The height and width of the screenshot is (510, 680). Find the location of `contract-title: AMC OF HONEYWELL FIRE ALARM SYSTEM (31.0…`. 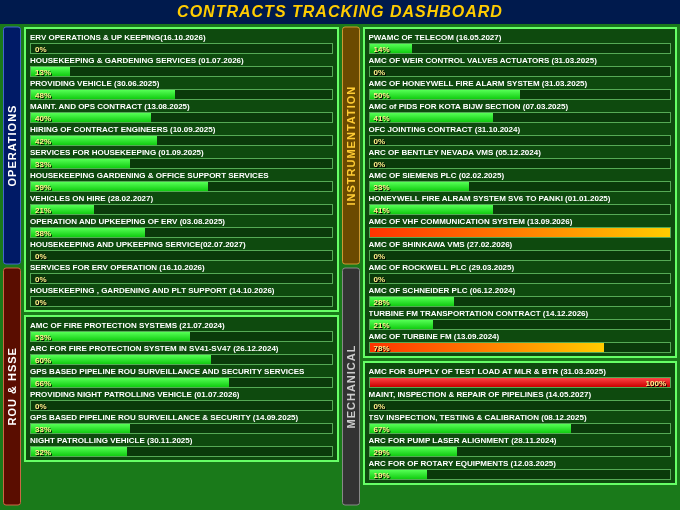

contract-title: AMC OF HONEYWELL FIRE ALARM SYSTEM (31.0… is located at coordinates (520, 84).